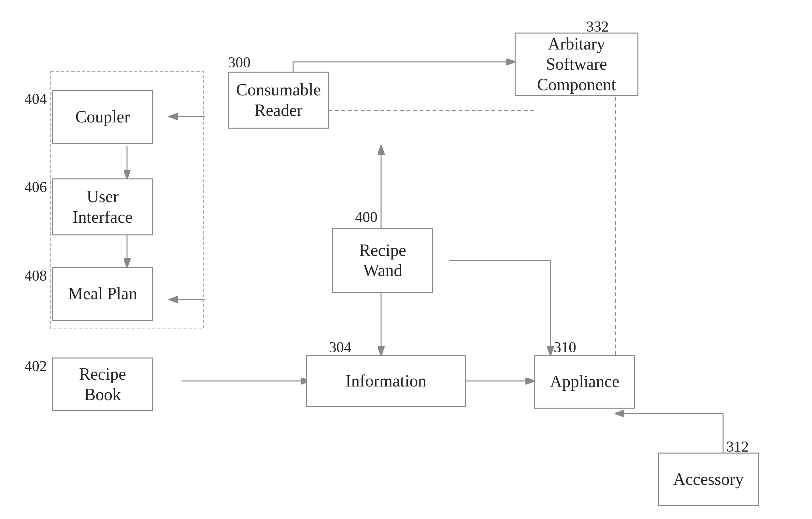 This screenshot has width=812, height=519. I want to click on label-304: 304, so click(340, 347).